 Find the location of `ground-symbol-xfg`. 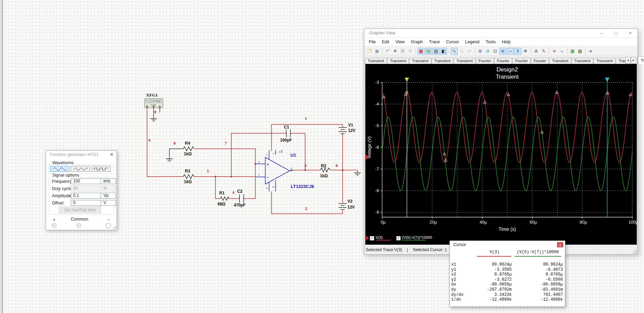

ground-symbol-xfg is located at coordinates (154, 120).